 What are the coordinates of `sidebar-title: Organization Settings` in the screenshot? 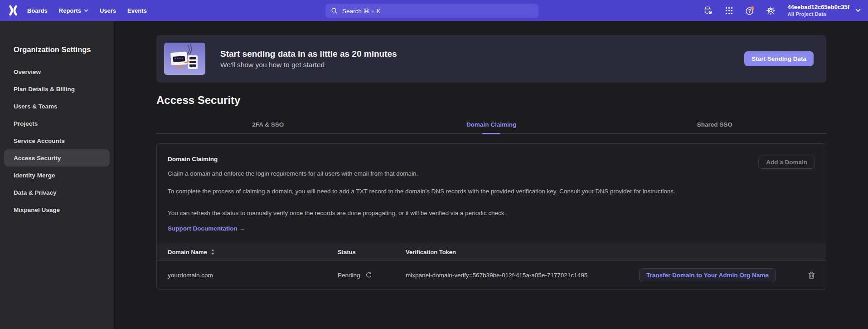 It's located at (57, 50).